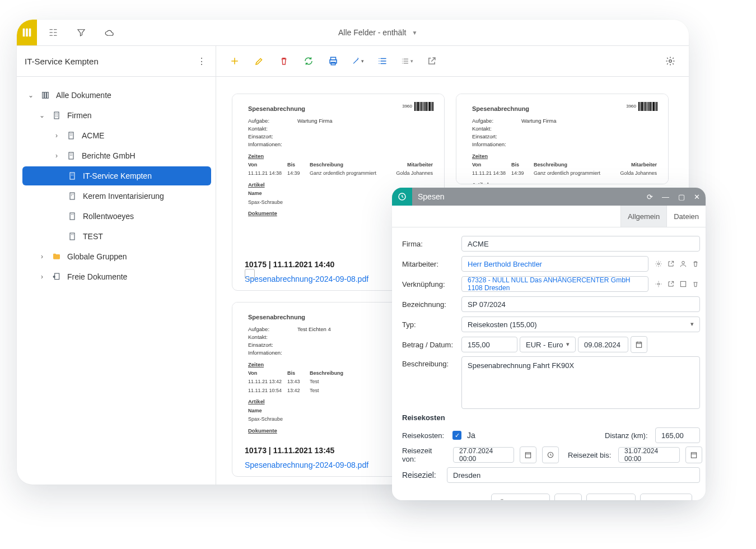  I want to click on link-icon, so click(683, 284).